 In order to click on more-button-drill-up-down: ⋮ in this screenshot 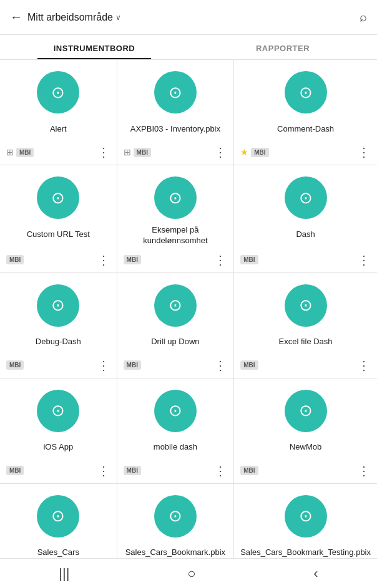, I will do `click(221, 365)`.